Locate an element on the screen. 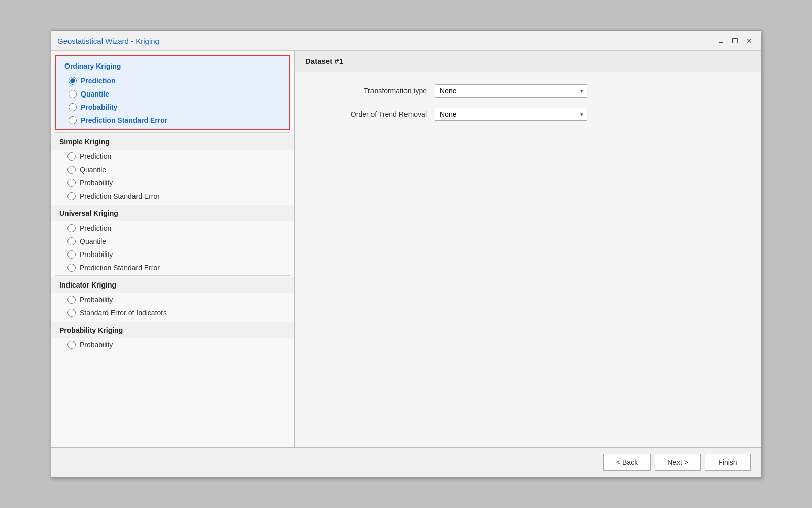 Image resolution: width=812 pixels, height=508 pixels. pk-probability-radio is located at coordinates (72, 345).